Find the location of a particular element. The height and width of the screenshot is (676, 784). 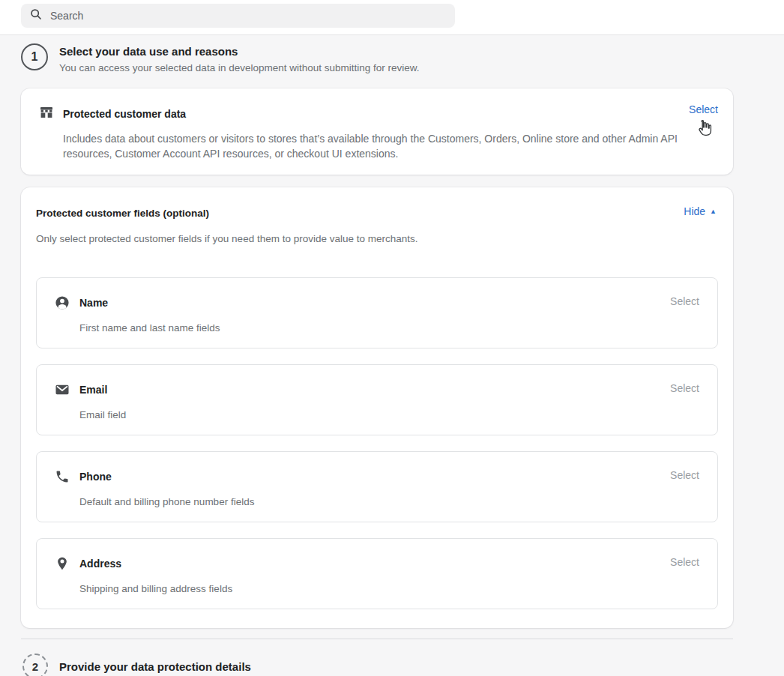

field-address-select-link: Select is located at coordinates (685, 562).